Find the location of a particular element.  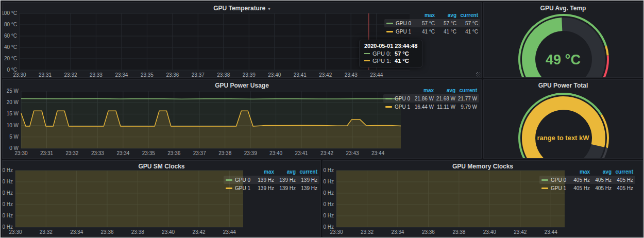

panel-title-gpu-temperature: GPU Temperature▾ is located at coordinates (242, 8).